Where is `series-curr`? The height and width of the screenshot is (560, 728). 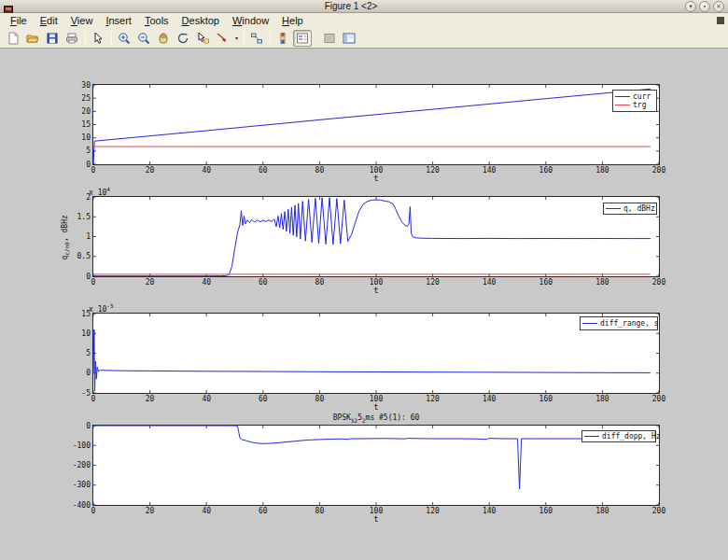
series-curr is located at coordinates (371, 127).